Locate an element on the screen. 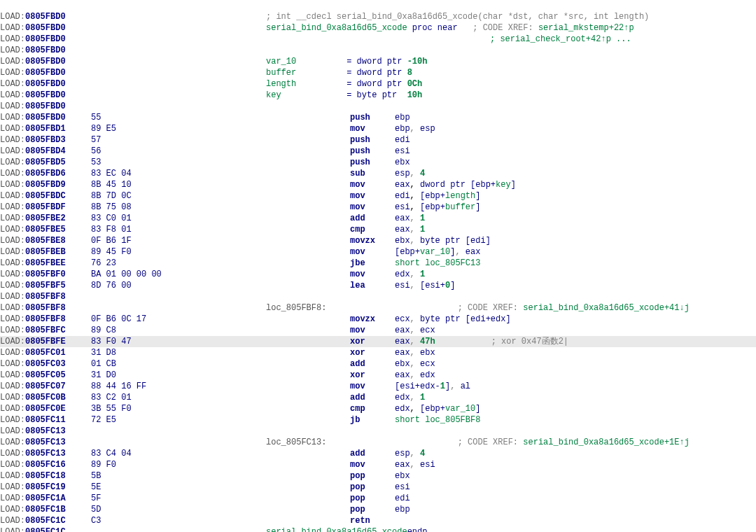 The width and height of the screenshot is (756, 532). disasm-line: LOAD:0805FC1CC3 retn is located at coordinates (378, 521).